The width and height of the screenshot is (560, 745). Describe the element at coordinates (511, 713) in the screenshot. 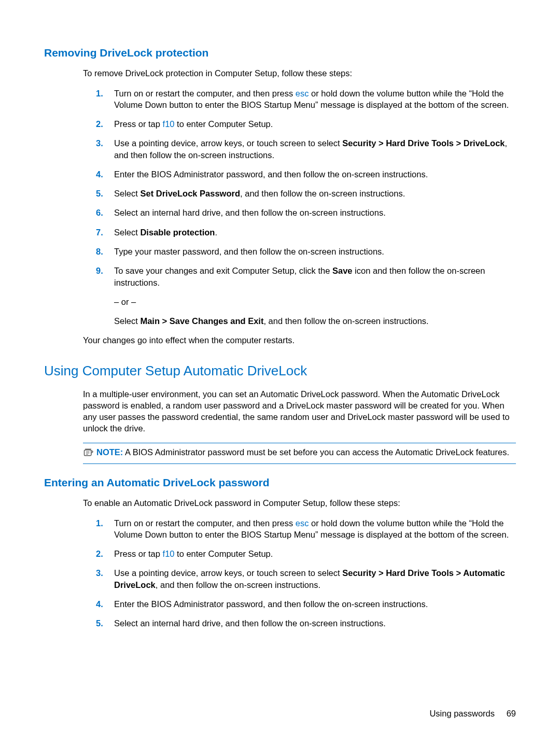

I see `page-number: 69` at that location.